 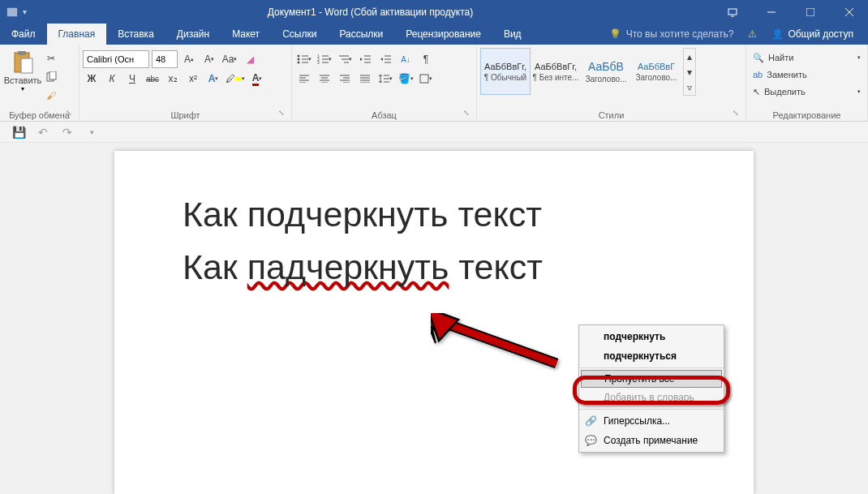 What do you see at coordinates (556, 71) in the screenshot?
I see `style-no-spacing: АаБбВвГг, ¶ Без инте...` at bounding box center [556, 71].